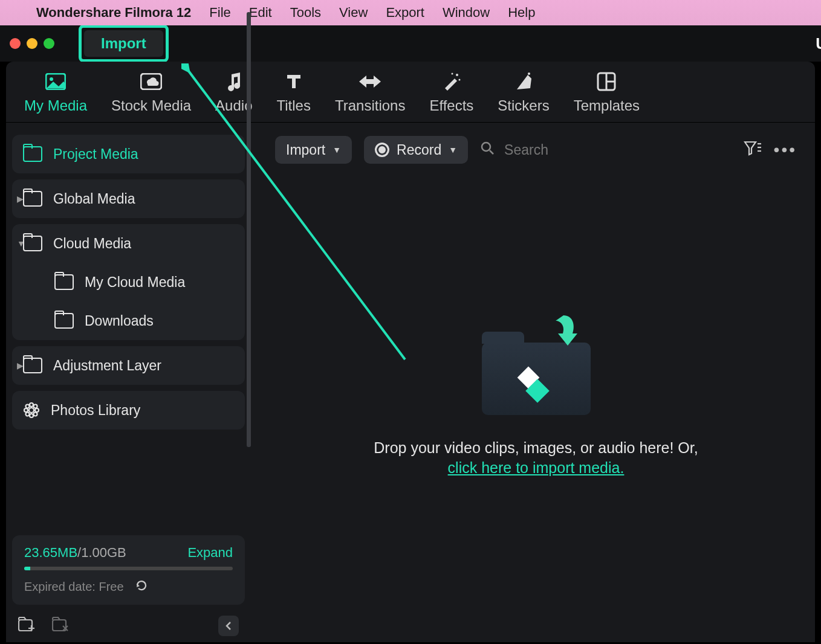 This screenshot has height=644, width=821. What do you see at coordinates (410, 92) in the screenshot?
I see `main-tabs: My Media Stock Media Audio Titles Transi…` at bounding box center [410, 92].